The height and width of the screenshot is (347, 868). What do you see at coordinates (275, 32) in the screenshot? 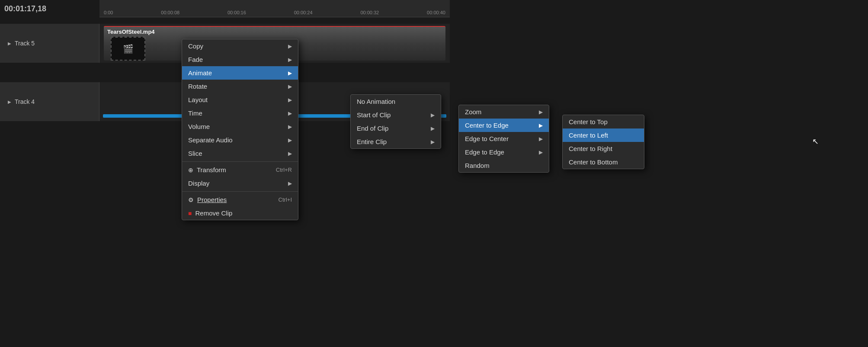
I see `clip-title: TearsOfSteel.mp4` at bounding box center [275, 32].